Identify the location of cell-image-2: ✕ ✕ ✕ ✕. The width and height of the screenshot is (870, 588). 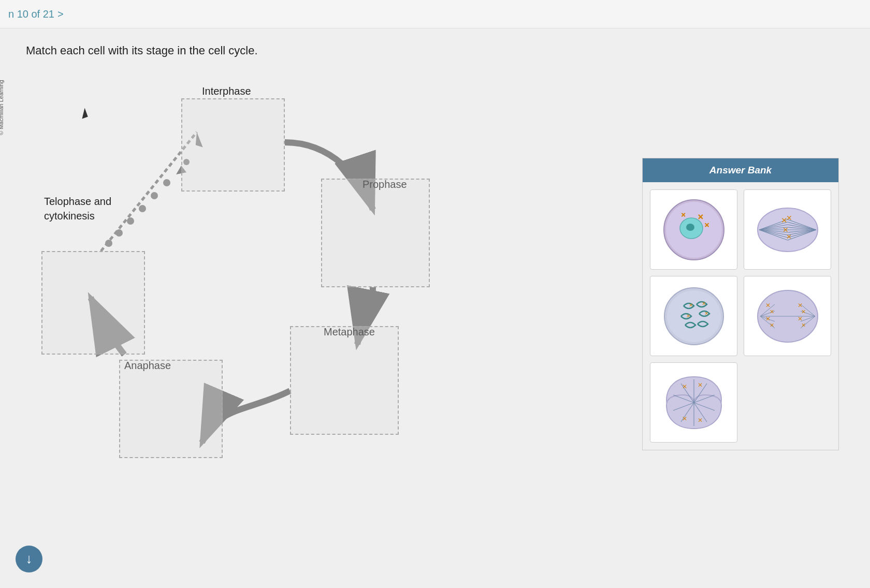
(788, 230).